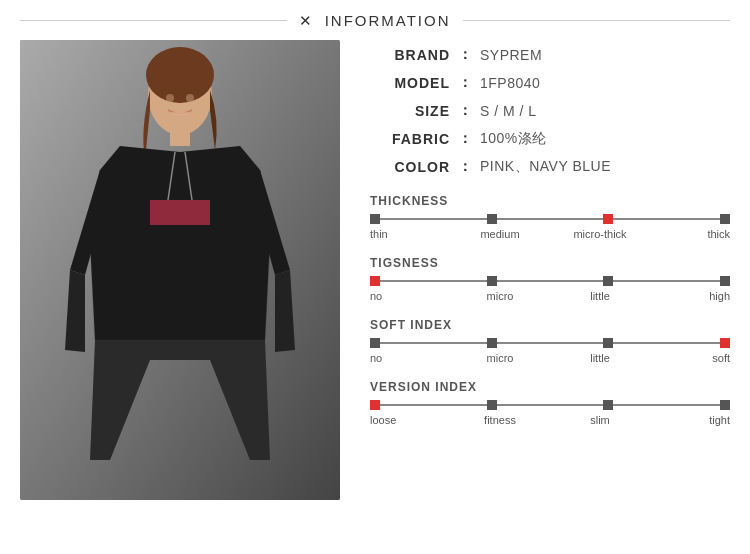  Describe the element at coordinates (410, 167) in the screenshot. I see `color-label: COLOR` at that location.